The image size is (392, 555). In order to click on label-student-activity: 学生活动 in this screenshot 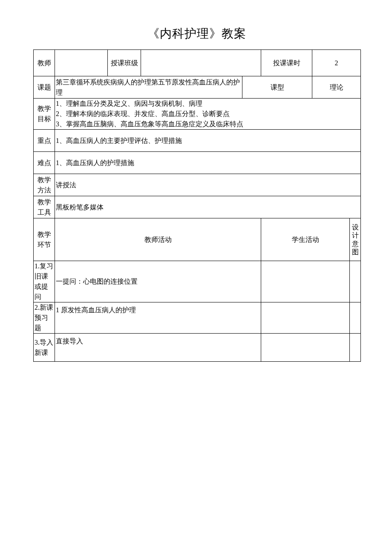, I will do `click(306, 240)`.